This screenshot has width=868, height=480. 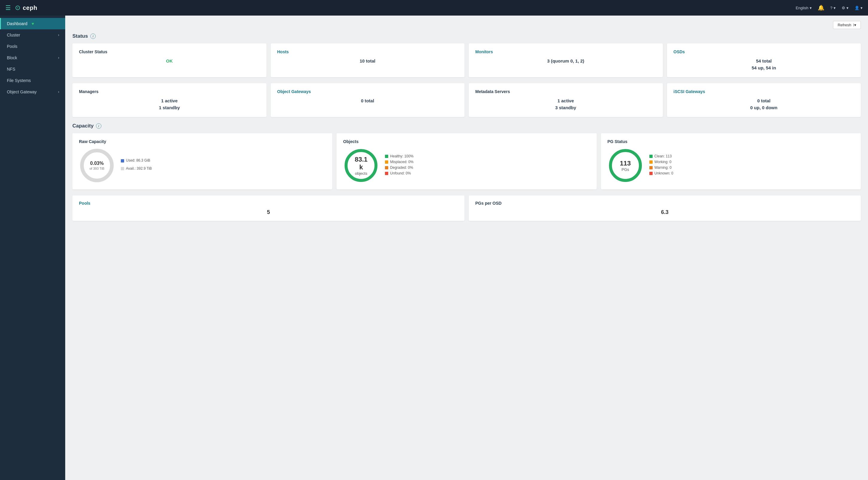 What do you see at coordinates (33, 81) in the screenshot?
I see `sidebar-item-filesystems: File Systems` at bounding box center [33, 81].